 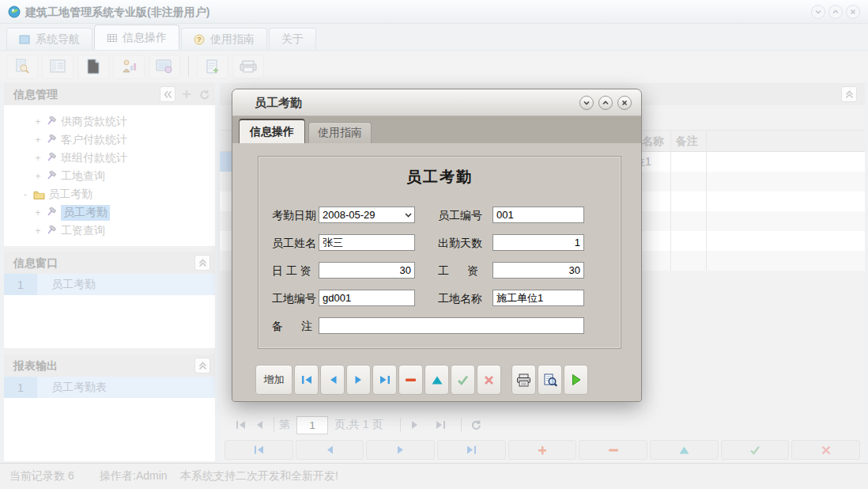 What do you see at coordinates (109, 195) in the screenshot?
I see `tree-folder-attendance: - 员工考勤` at bounding box center [109, 195].